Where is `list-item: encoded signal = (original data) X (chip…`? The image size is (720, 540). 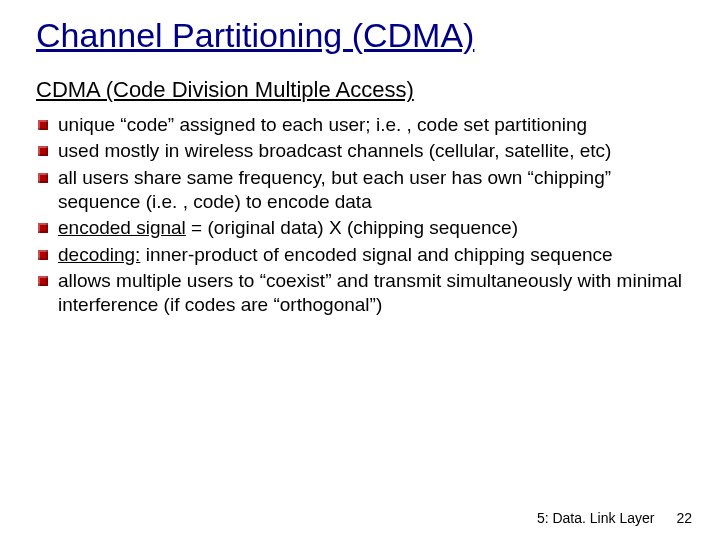 list-item: encoded signal = (original data) X (chip… is located at coordinates (362, 228).